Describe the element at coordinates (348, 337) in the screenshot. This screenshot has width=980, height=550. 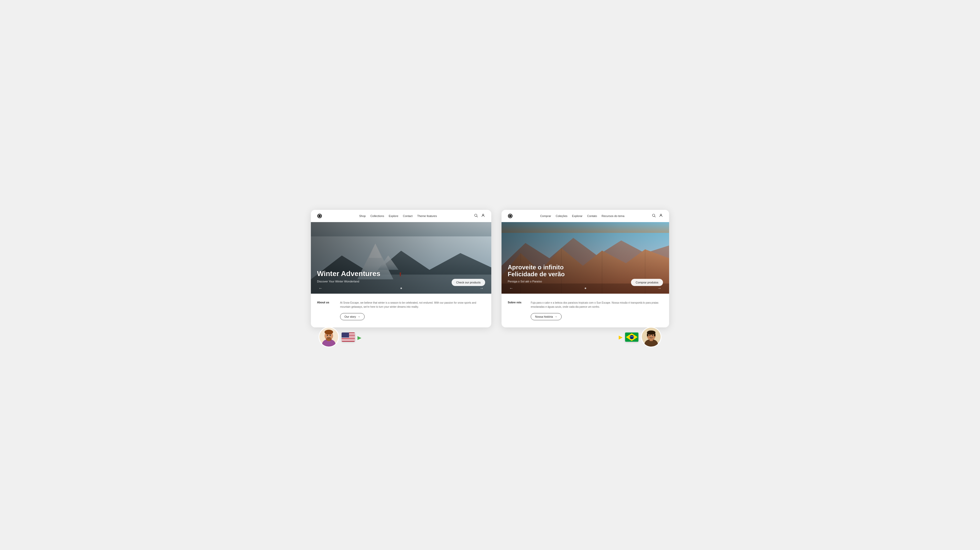
I see `en-flag` at that location.